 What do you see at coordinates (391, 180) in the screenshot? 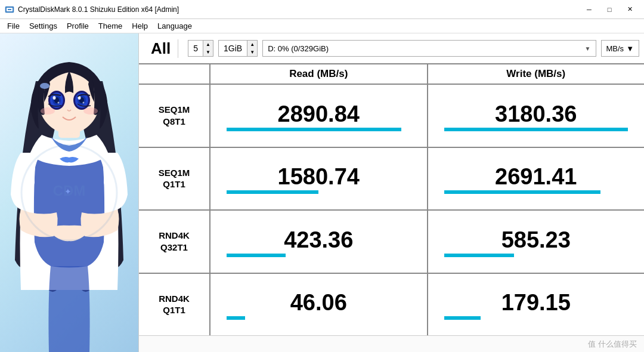
I see `data-row-1: SEQ1MQ1T1 1580.74 2691.41` at bounding box center [391, 180].